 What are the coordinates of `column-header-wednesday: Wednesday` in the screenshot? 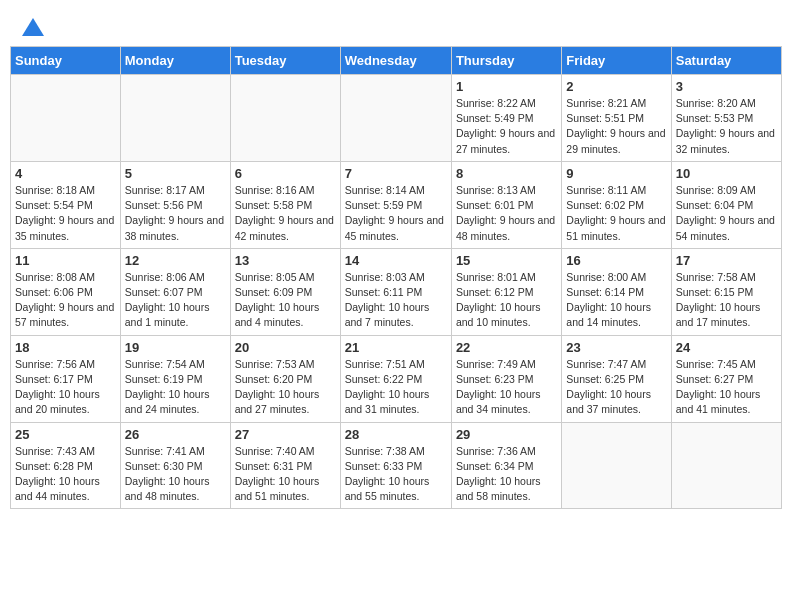 It's located at (396, 61).